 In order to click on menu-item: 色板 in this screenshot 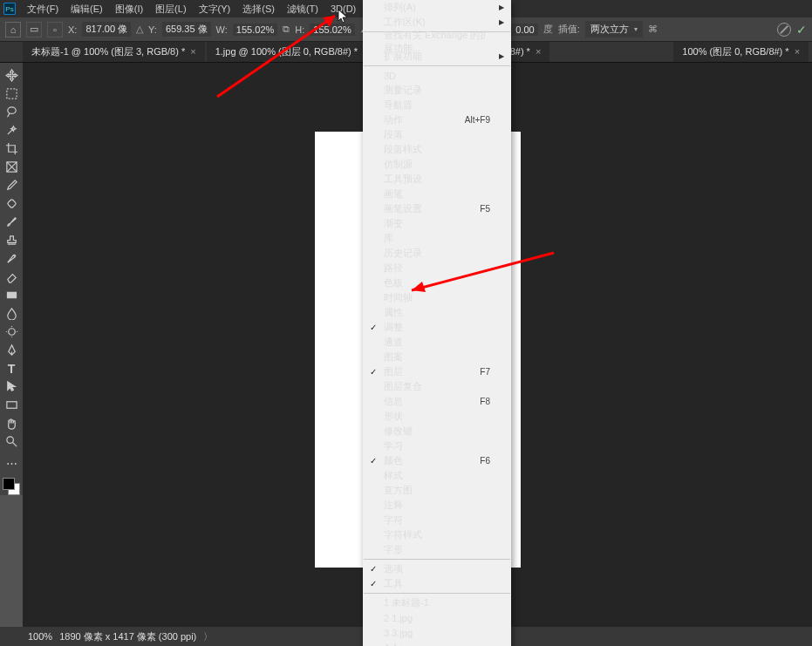, I will do `click(437, 282)`.